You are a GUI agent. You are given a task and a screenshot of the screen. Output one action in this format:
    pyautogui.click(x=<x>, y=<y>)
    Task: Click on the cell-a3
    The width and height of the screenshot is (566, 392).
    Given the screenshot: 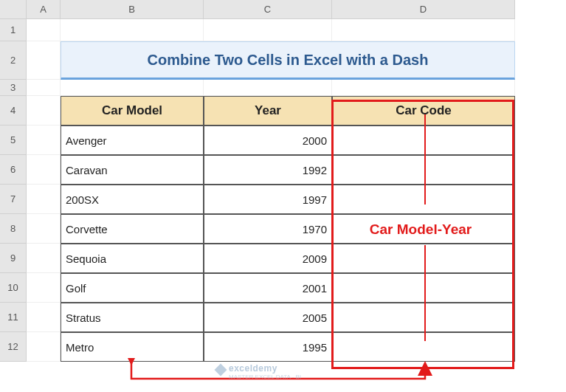 What is the action you would take?
    pyautogui.click(x=44, y=88)
    